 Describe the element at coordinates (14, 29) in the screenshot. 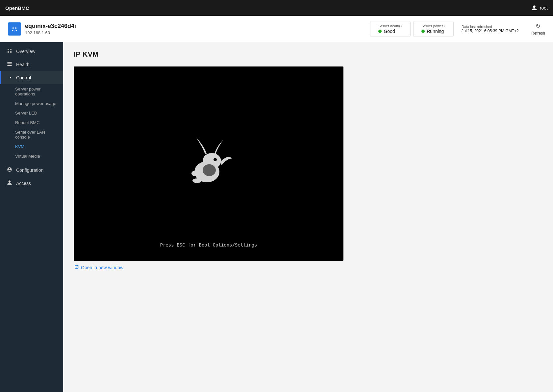

I see `server-logo` at that location.